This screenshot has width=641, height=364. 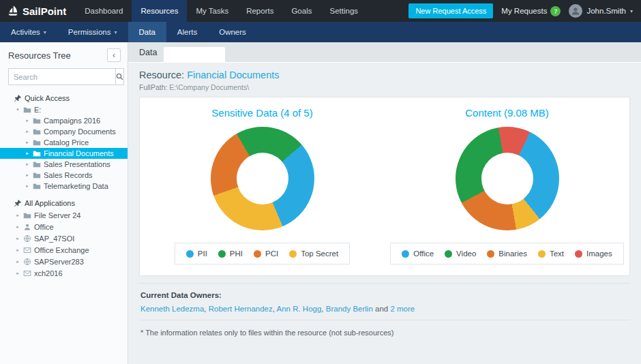 What do you see at coordinates (233, 75) in the screenshot?
I see `resource-name-link: Financial Documents` at bounding box center [233, 75].